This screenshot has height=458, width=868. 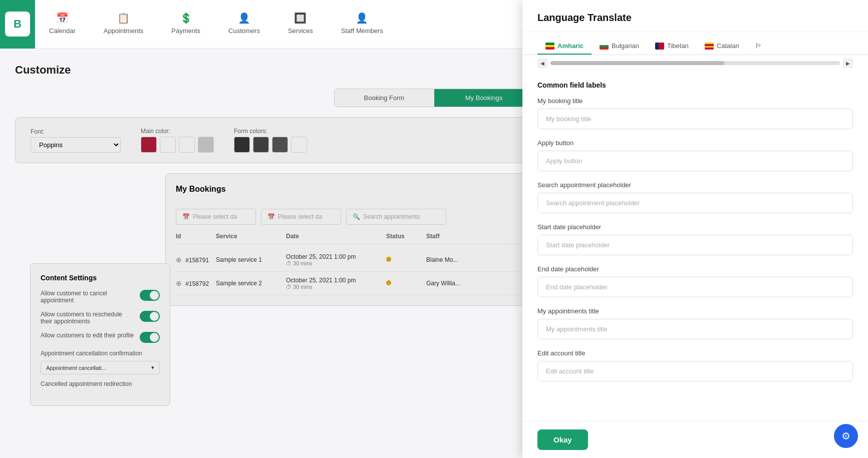 What do you see at coordinates (678, 46) in the screenshot?
I see `lang-label-tibetan: Tibetan` at bounding box center [678, 46].